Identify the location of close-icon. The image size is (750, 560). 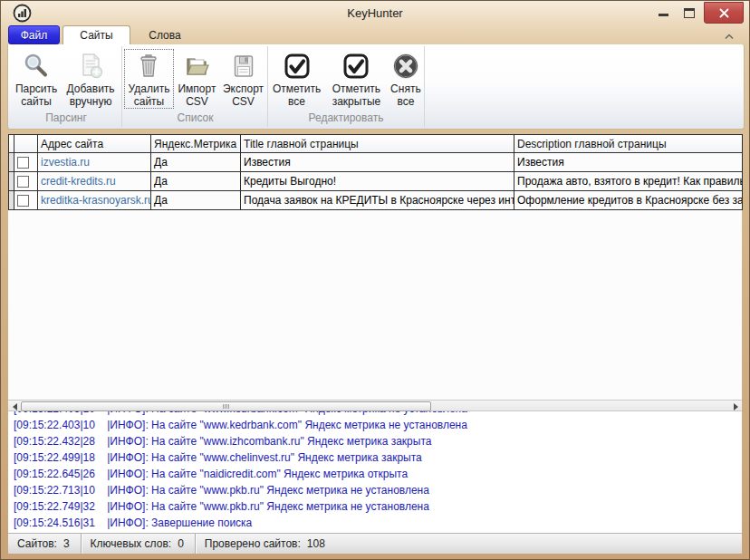
(725, 13).